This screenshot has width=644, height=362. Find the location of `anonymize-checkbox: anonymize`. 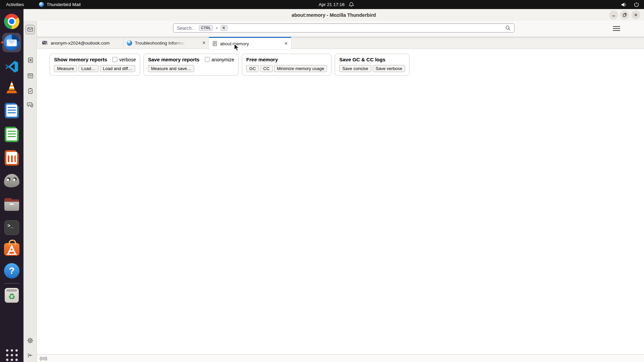

anonymize-checkbox: anonymize is located at coordinates (220, 60).